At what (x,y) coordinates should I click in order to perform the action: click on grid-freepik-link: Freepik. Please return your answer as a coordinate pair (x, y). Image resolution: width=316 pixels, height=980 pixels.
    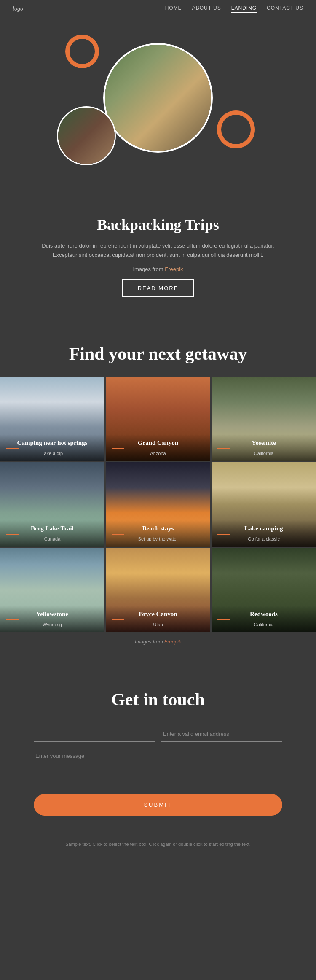
    Looking at the image, I should click on (173, 642).